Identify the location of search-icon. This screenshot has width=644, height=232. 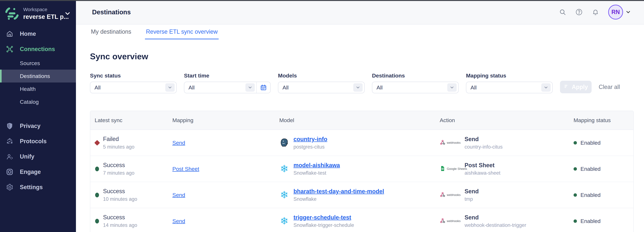
(562, 12).